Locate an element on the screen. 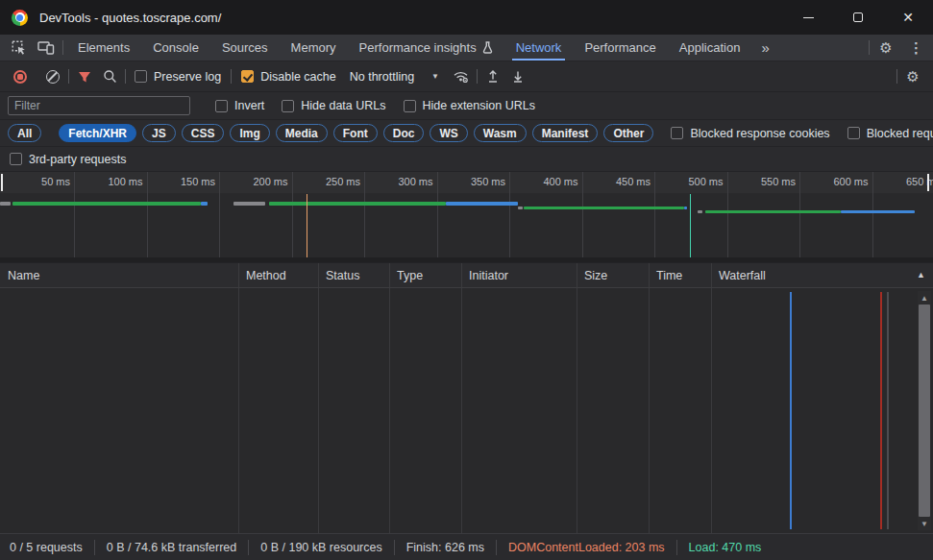 The height and width of the screenshot is (560, 933). network-settings-button: ⚙ is located at coordinates (913, 77).